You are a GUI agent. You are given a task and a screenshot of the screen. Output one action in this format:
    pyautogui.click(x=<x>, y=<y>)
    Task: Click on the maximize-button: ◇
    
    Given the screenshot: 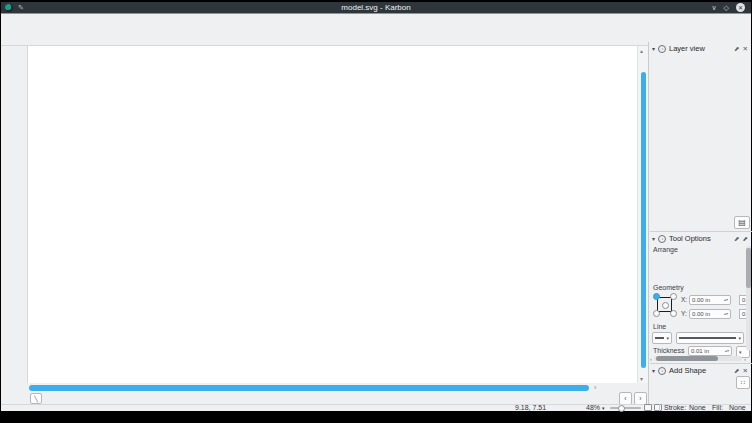 What is the action you would take?
    pyautogui.click(x=726, y=8)
    